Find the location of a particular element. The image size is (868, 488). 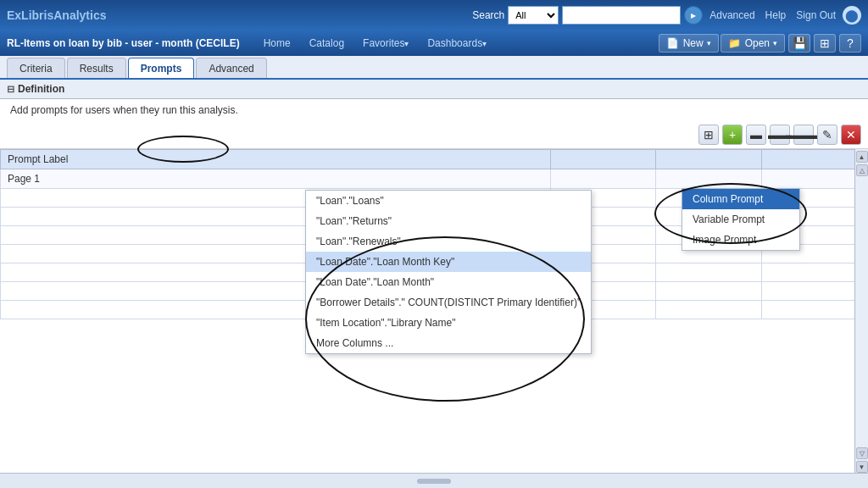

open-label: Open is located at coordinates (758, 43).